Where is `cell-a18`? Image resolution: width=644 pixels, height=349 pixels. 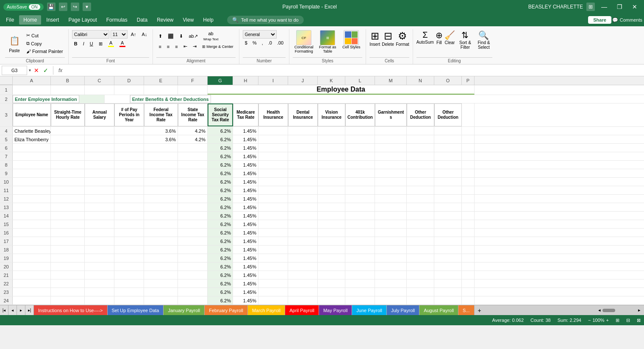 cell-a18 is located at coordinates (32, 249).